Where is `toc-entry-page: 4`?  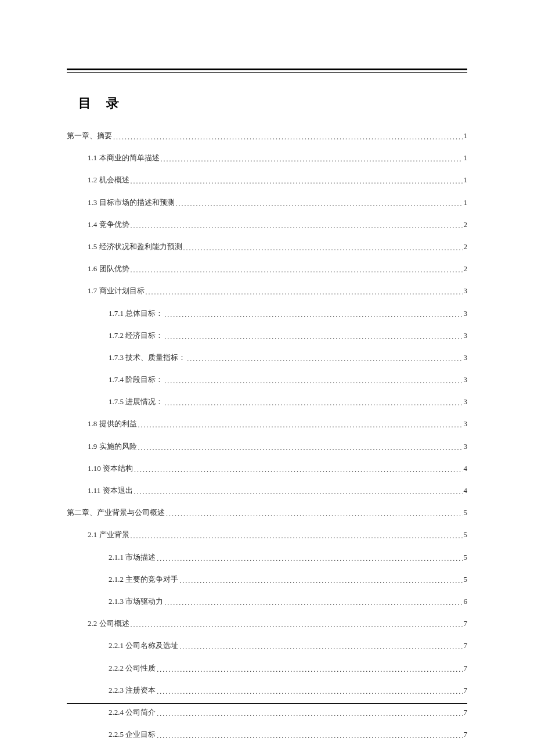 toc-entry-page: 4 is located at coordinates (466, 491).